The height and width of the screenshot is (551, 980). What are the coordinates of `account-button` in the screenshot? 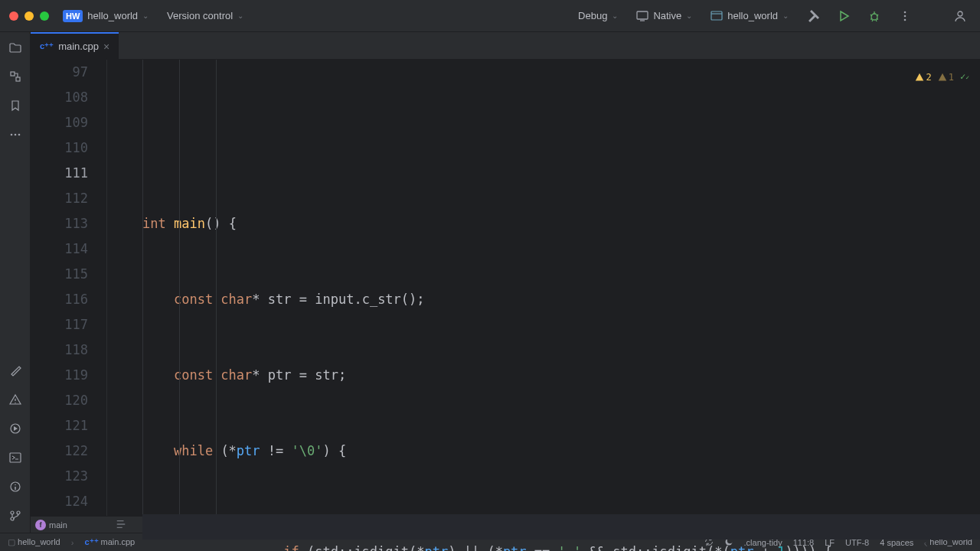 It's located at (960, 16).